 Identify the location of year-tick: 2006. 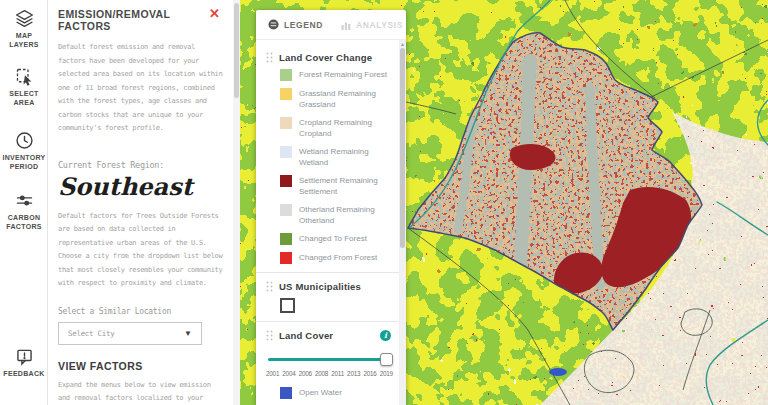
(306, 374).